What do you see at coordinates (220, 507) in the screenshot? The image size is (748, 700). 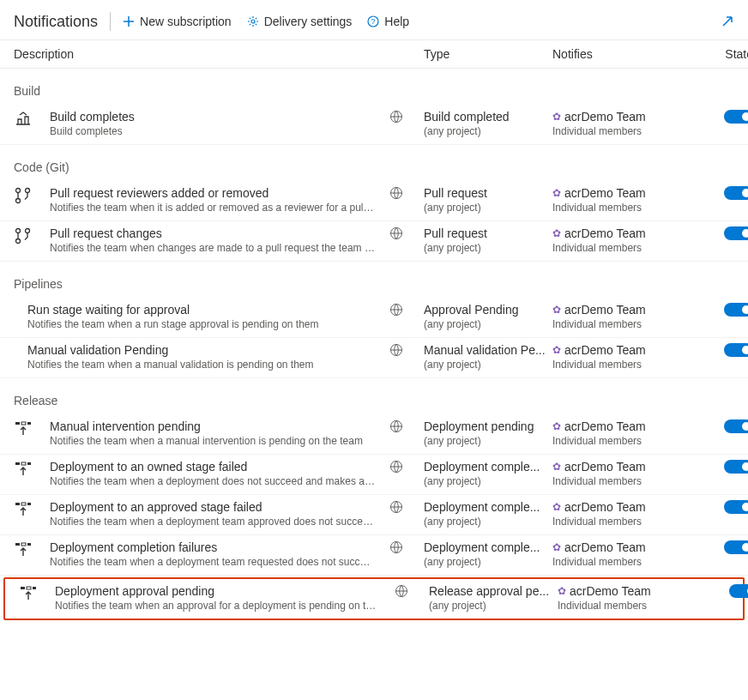 I see `row-title: Deployment to an approved stage failed` at bounding box center [220, 507].